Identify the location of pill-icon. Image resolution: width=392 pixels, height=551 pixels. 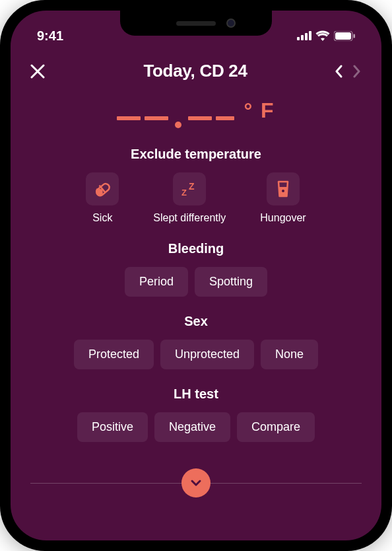
(102, 189).